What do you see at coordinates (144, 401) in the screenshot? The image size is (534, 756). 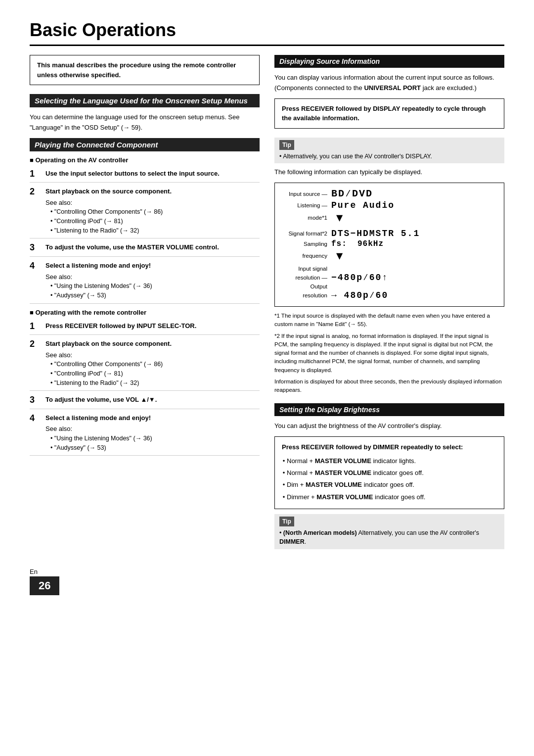 I see `step-item: 3 To adjust the volume, use VOL ▲/▼.` at bounding box center [144, 401].